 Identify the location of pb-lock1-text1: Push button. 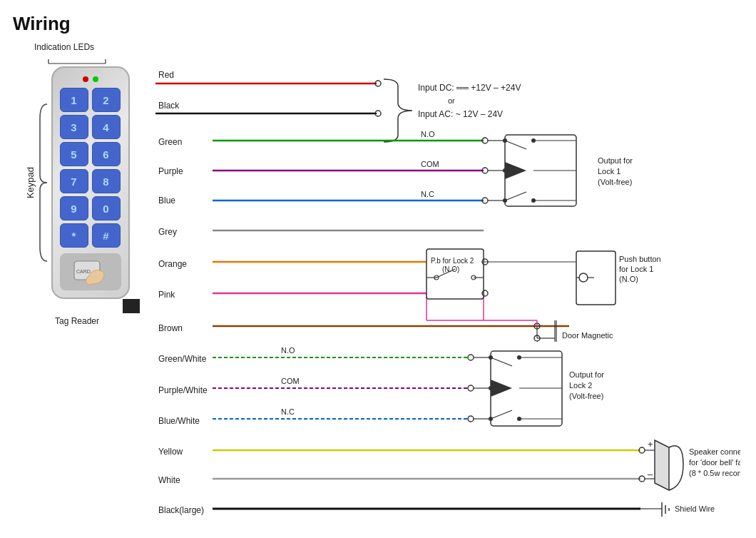
(640, 259).